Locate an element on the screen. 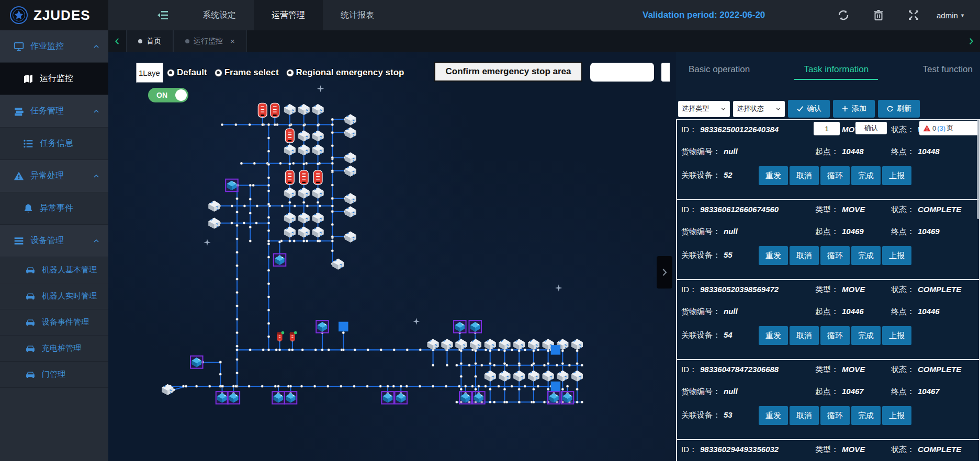 This screenshot has height=461, width=980. hidden-button-edge is located at coordinates (666, 72).